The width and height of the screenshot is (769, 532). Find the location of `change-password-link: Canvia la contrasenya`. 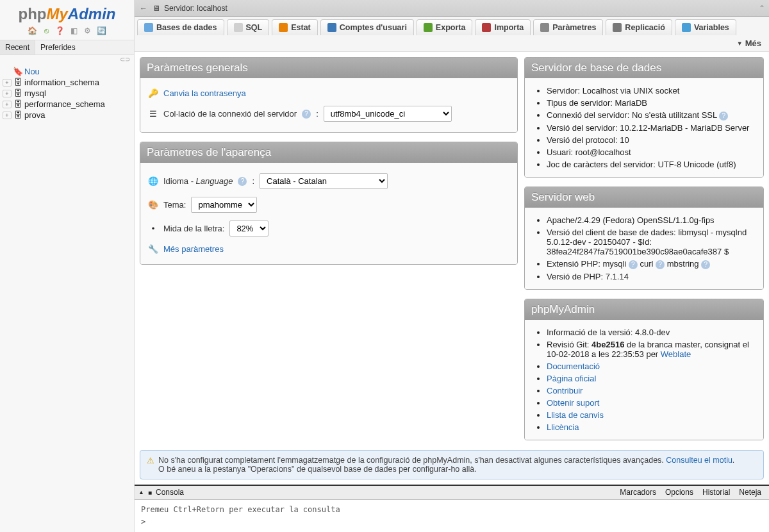

change-password-link: Canvia la contrasenya is located at coordinates (205, 94).